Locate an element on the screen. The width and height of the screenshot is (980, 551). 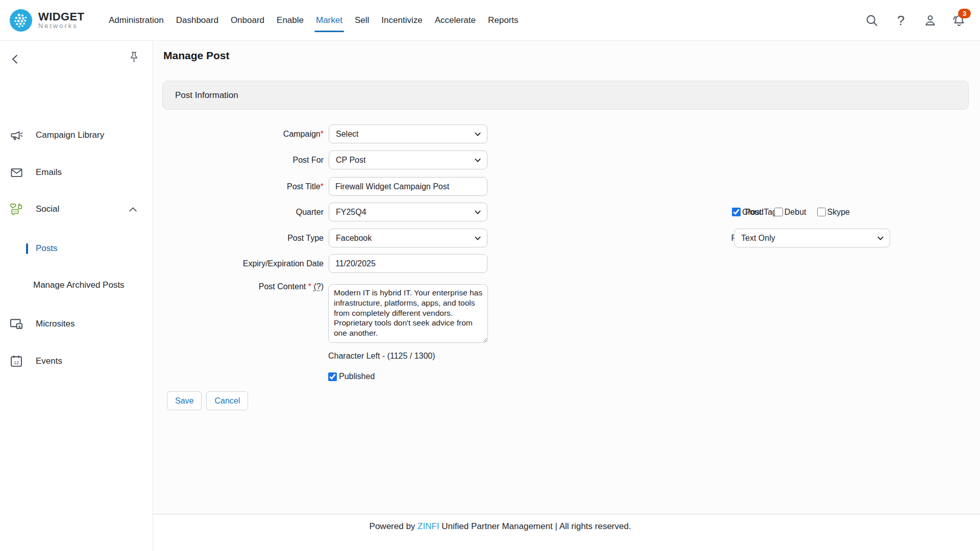
active-item-bar is located at coordinates (27, 249).